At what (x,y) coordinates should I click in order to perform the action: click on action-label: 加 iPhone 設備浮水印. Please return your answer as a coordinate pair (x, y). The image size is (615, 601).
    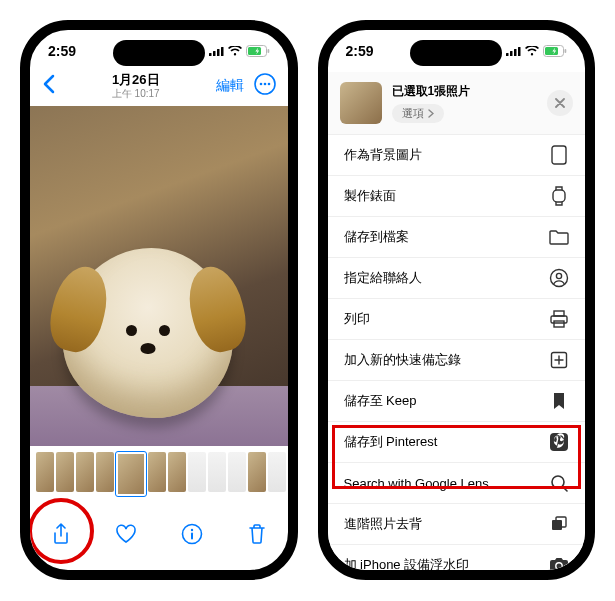
    Looking at the image, I should click on (407, 565).